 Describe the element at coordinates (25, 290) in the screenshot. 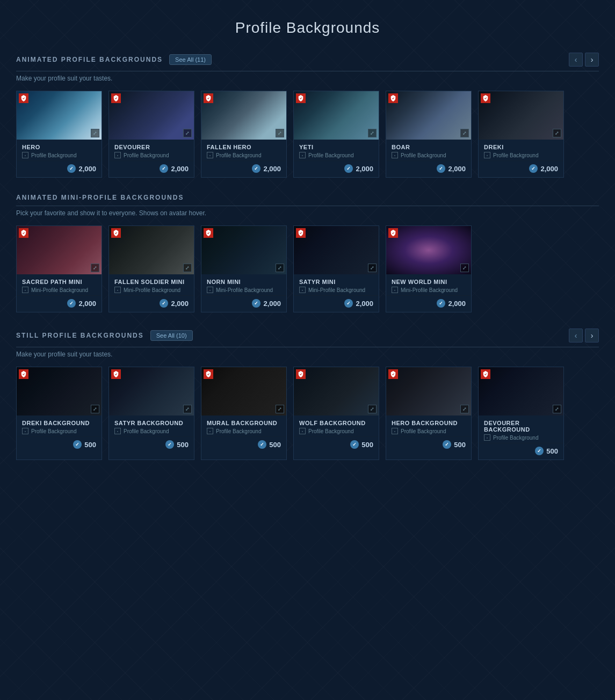

I see `item-type-icon-sacred-path-mini: ▪` at that location.